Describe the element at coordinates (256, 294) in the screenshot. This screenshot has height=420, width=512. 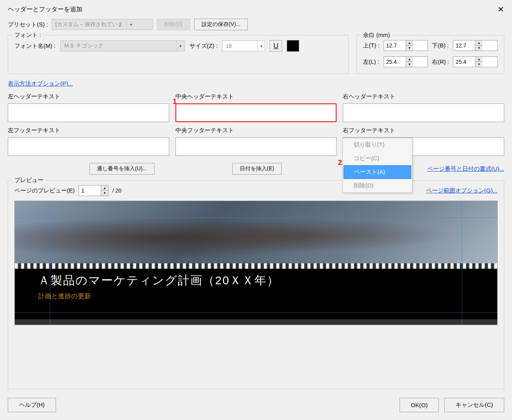
I see `preview-dark: Ａ製品のマーケティング計画（20ＸＸ年） 計画と進捗の更新` at that location.